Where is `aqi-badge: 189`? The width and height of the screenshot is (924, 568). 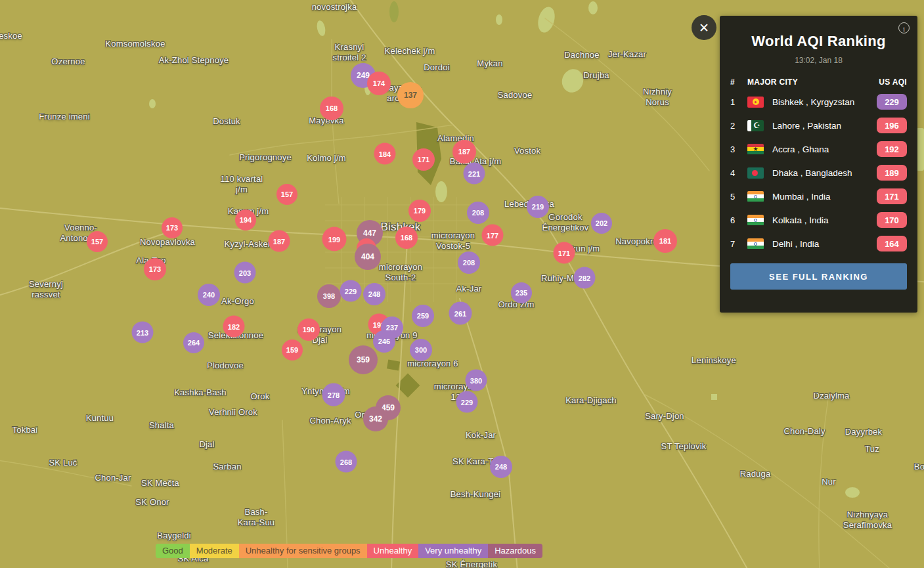
aqi-badge: 189 is located at coordinates (892, 173).